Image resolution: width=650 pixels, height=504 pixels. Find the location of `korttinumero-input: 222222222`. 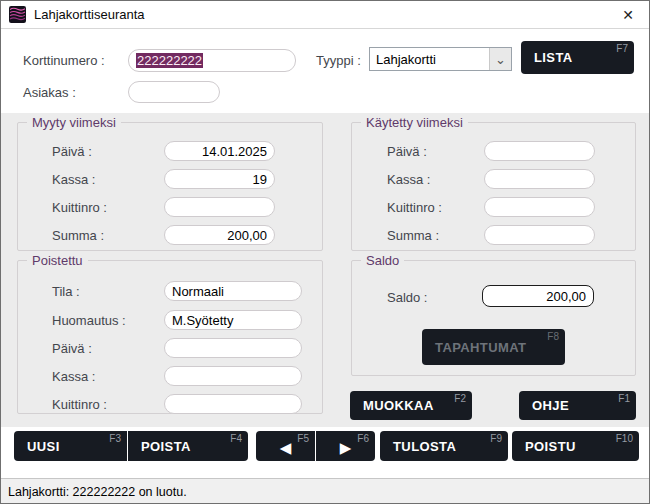

korttinumero-input: 222222222 is located at coordinates (212, 60).